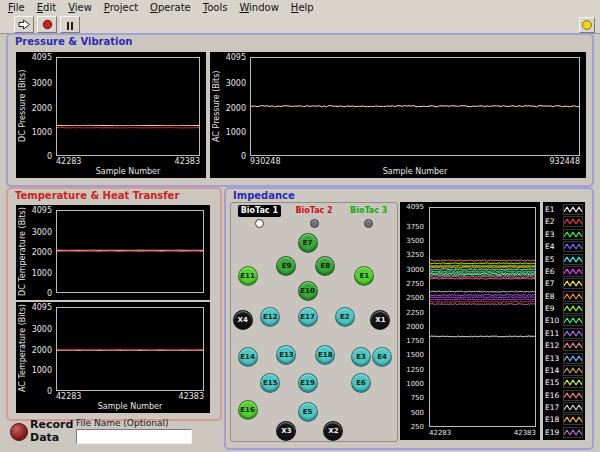 The height and width of the screenshot is (452, 600). Describe the element at coordinates (258, 8) in the screenshot. I see `menu-window: Window` at that location.